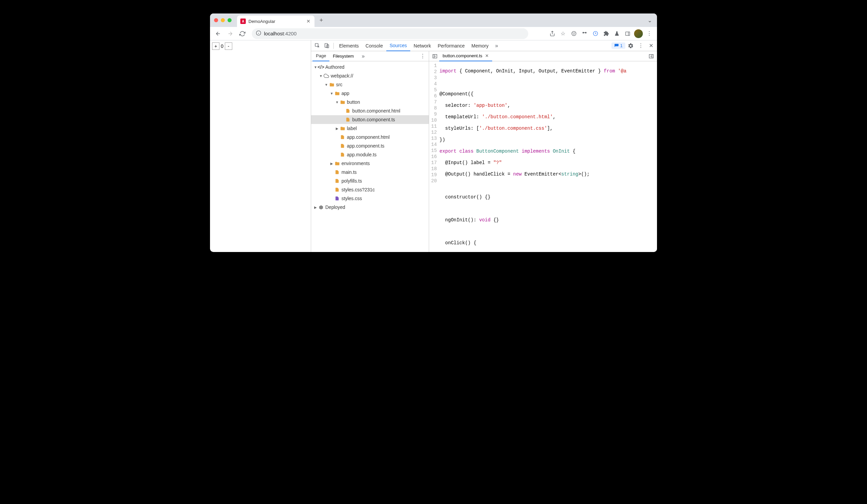  I want to click on toggle-debugger-icon, so click(651, 56).